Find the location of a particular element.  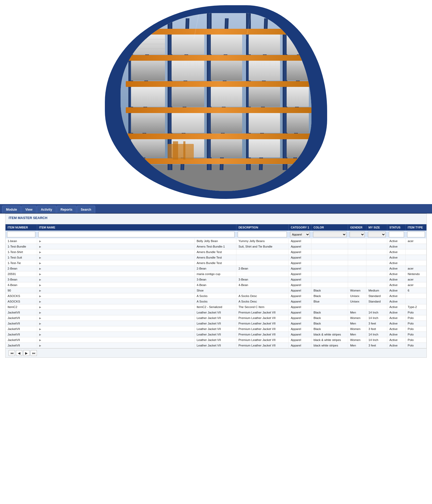

filter-item-name is located at coordinates (137, 234).